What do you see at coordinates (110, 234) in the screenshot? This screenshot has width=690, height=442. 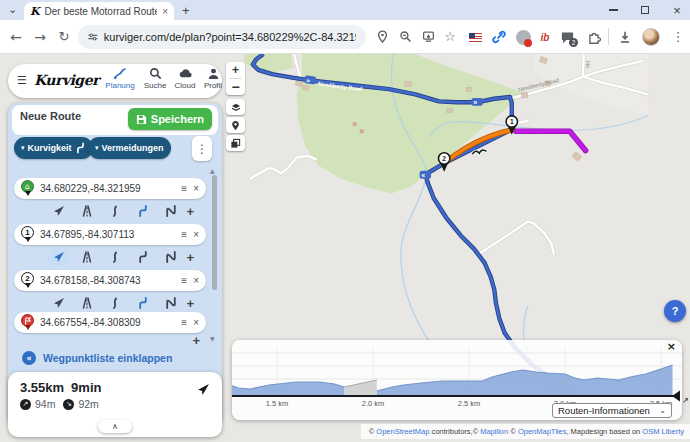 I see `waypoint-row-1: 1 34.67895,-84.307113 ≡ ×` at bounding box center [110, 234].